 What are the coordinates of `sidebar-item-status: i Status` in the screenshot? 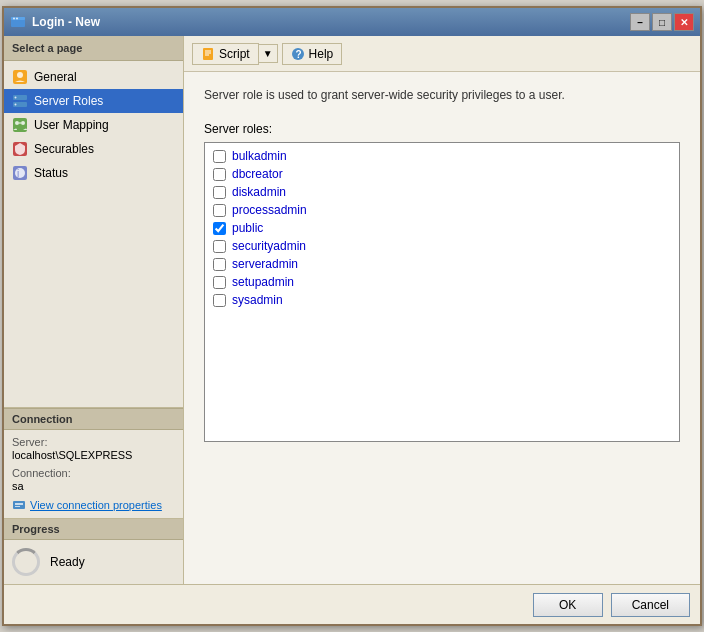 It's located at (94, 173).